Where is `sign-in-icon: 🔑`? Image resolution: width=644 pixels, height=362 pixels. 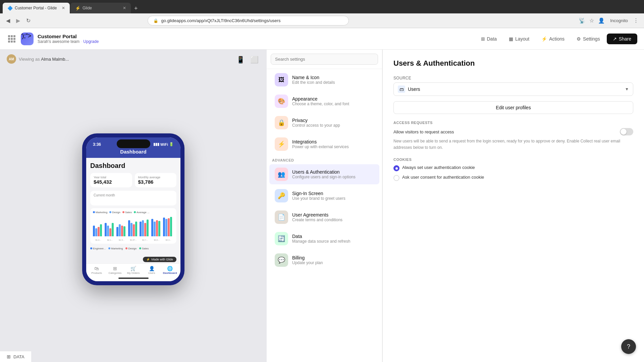 sign-in-icon: 🔑 is located at coordinates (281, 196).